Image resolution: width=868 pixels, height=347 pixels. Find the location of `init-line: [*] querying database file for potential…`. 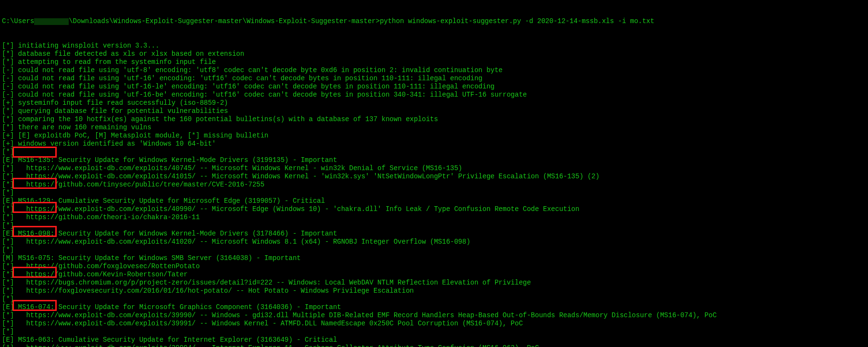

init-line: [*] querying database file for potential… is located at coordinates (434, 112).